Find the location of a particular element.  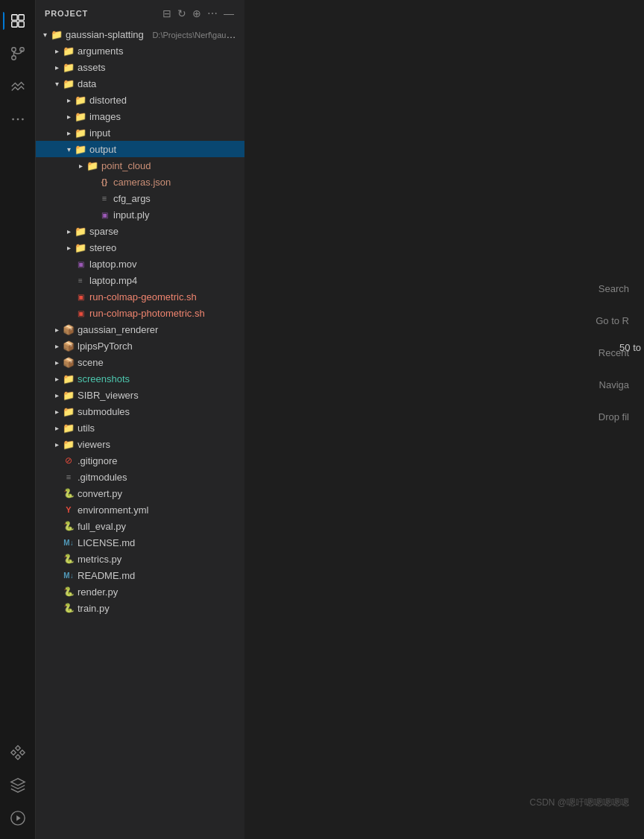

list-item: ▣ input.ply is located at coordinates (140, 215).